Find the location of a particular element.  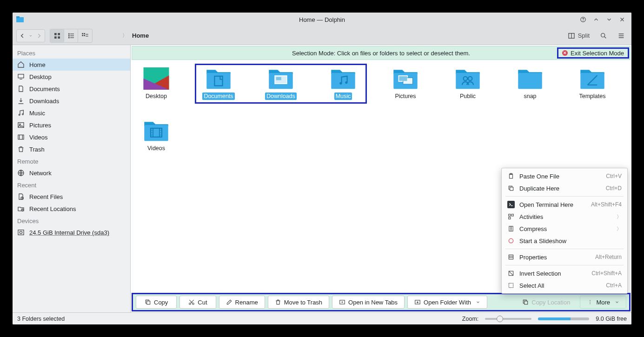

search-button is located at coordinates (604, 36).